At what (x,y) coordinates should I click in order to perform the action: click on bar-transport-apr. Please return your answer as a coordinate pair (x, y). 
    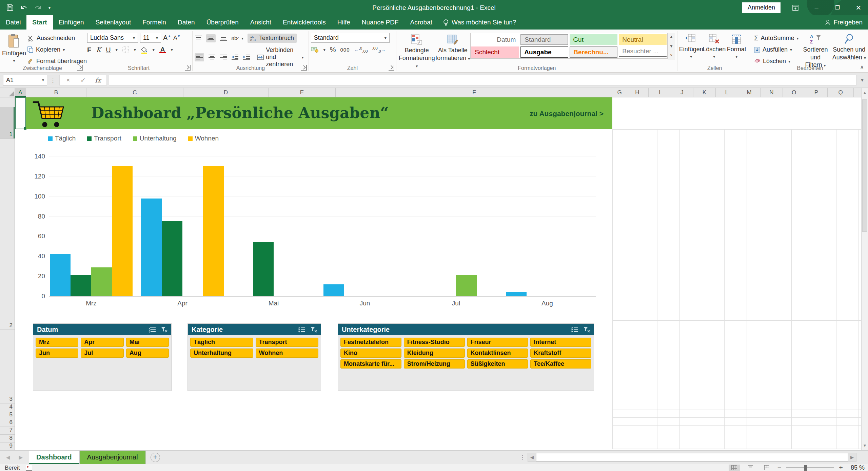
    Looking at the image, I should click on (172, 259).